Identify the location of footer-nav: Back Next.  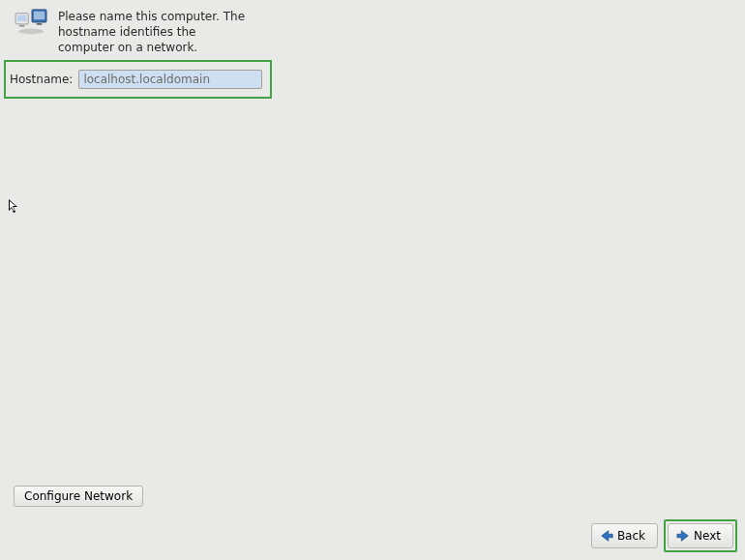
(664, 536).